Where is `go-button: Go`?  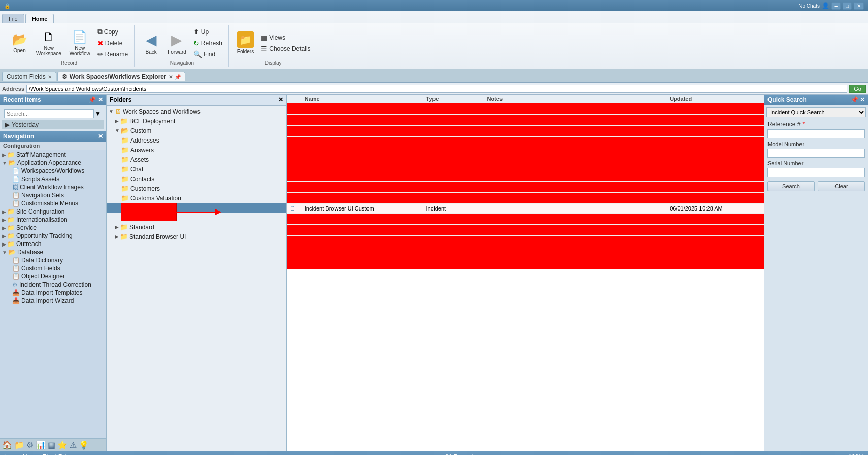 go-button: Go is located at coordinates (858, 89).